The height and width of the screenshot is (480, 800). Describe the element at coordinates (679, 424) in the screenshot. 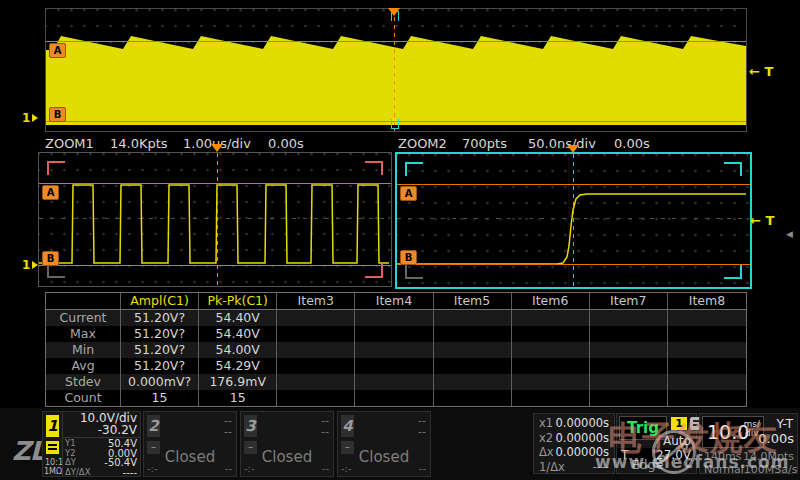

I see `trigger-source-badge: 1` at that location.